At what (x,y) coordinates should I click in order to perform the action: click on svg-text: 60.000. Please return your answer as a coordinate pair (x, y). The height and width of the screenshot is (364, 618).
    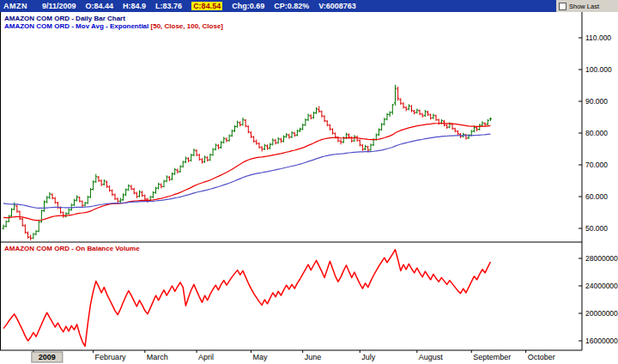
    Looking at the image, I should click on (597, 197).